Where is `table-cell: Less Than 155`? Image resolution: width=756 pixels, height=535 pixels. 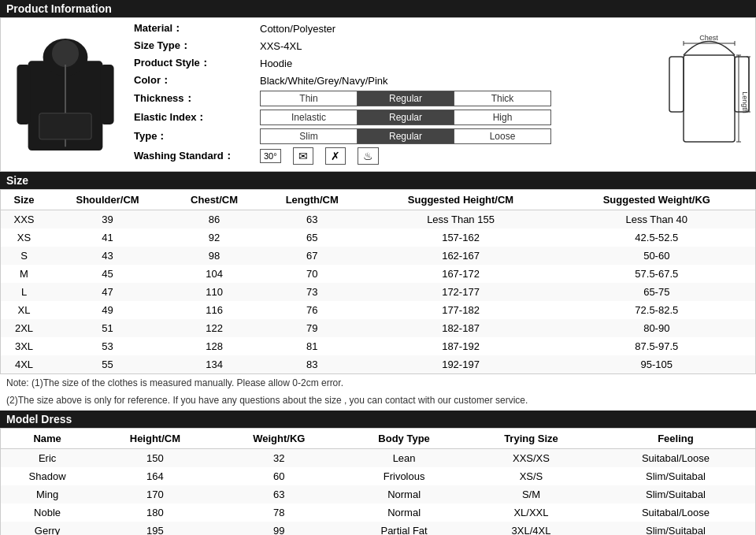 table-cell: Less Than 155 is located at coordinates (460, 220).